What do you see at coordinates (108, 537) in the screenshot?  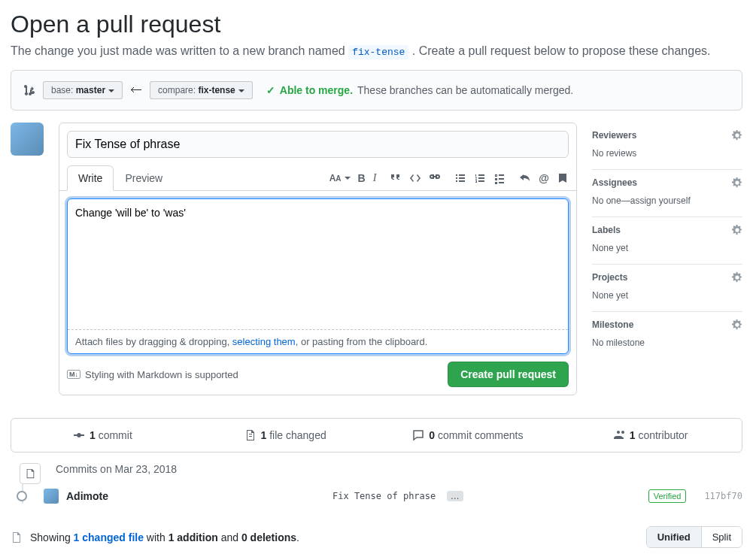 I see `changed-files-link: 1 changed file` at bounding box center [108, 537].